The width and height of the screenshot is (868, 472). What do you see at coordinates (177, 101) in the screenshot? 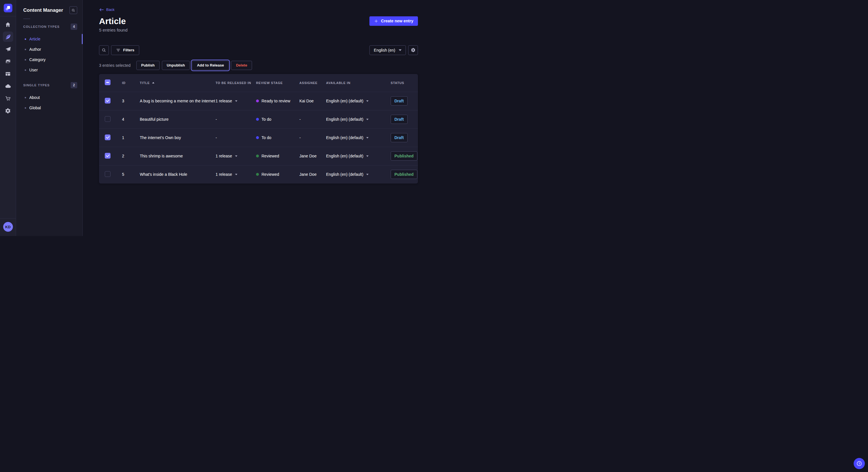
I see `cell-title: A bug is becoming a meme on the internet` at bounding box center [177, 101].